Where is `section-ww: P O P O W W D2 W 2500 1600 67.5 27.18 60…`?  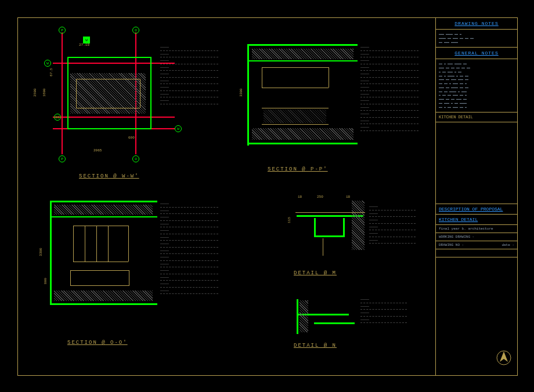
section-ww: P O P O W W D2 W 2500 1600 67.5 27.18 60… is located at coordinates (122, 99).